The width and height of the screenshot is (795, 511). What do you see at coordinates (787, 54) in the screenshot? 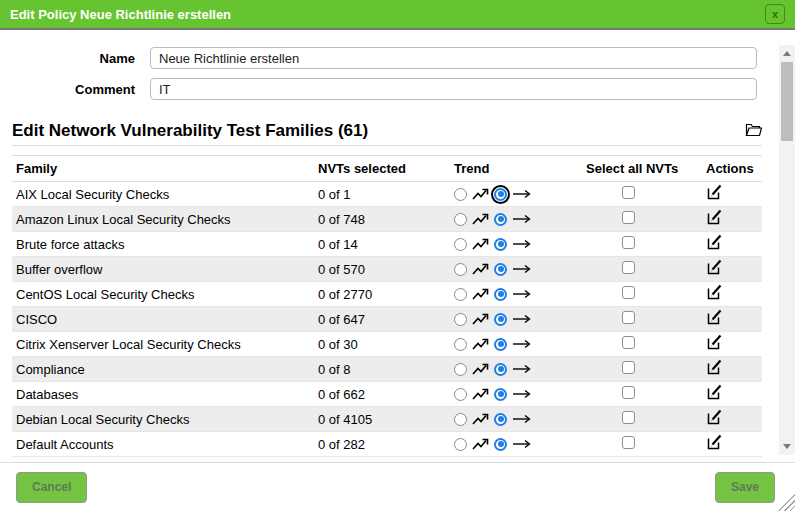
I see `scroll-up-icon` at bounding box center [787, 54].